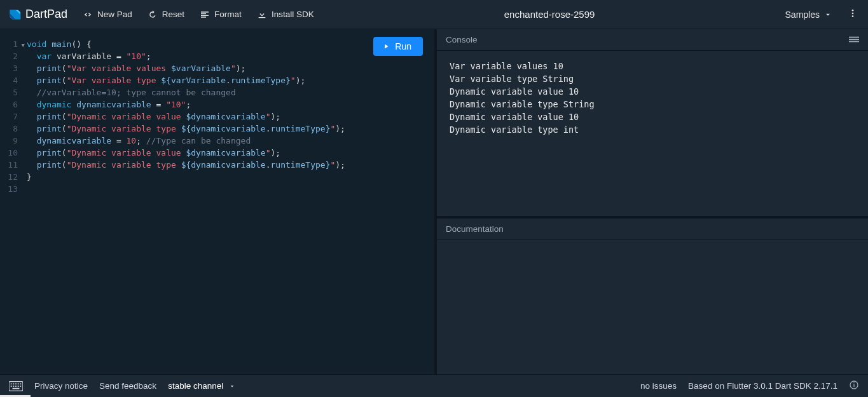  Describe the element at coordinates (763, 386) in the screenshot. I see `sdk-version-label: Based on Flutter 3.0.1 Dart SDK 2.17.1` at that location.